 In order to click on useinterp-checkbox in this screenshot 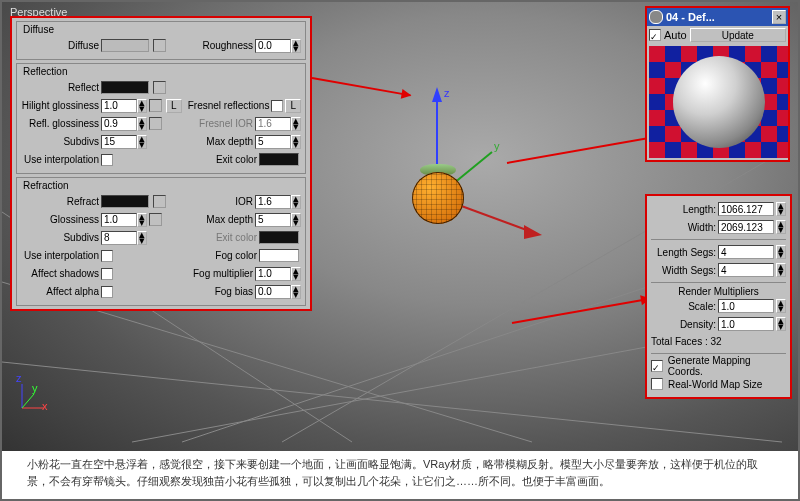, I will do `click(107, 160)`.